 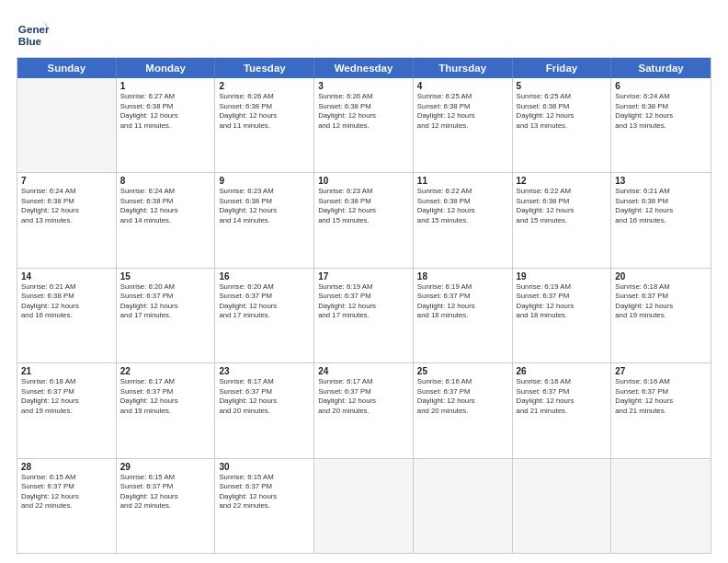 What do you see at coordinates (265, 302) in the screenshot?
I see `day-info: Sunrise: 6:20 AM Sunset: 6:37 PM Dayligh…` at bounding box center [265, 302].